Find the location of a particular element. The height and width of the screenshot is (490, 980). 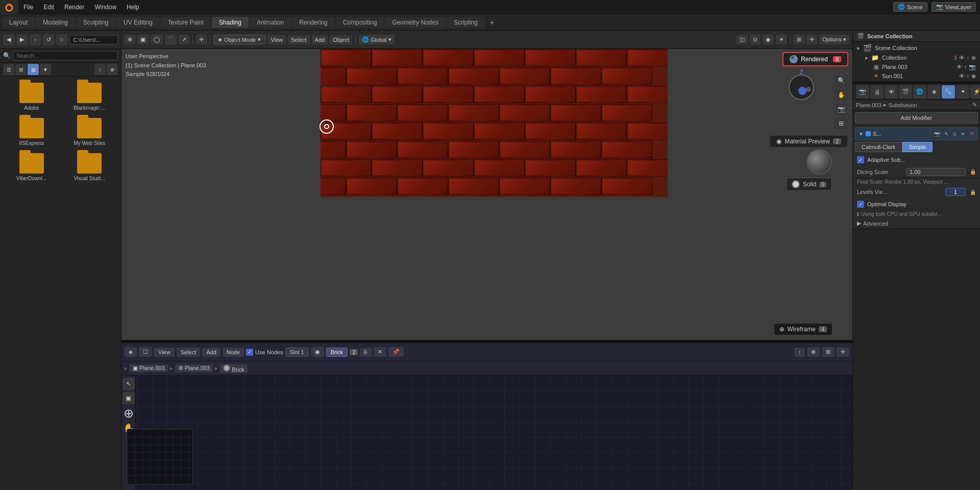

node-slot-selector: Slot 1 is located at coordinates (297, 352).